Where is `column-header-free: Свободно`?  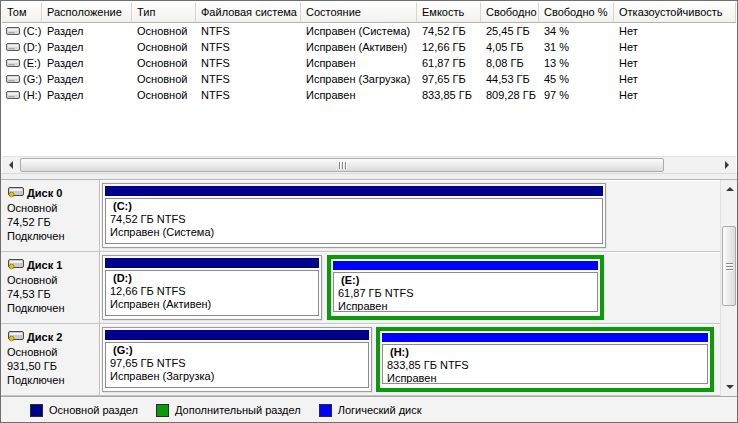
column-header-free: Свободно is located at coordinates (510, 12).